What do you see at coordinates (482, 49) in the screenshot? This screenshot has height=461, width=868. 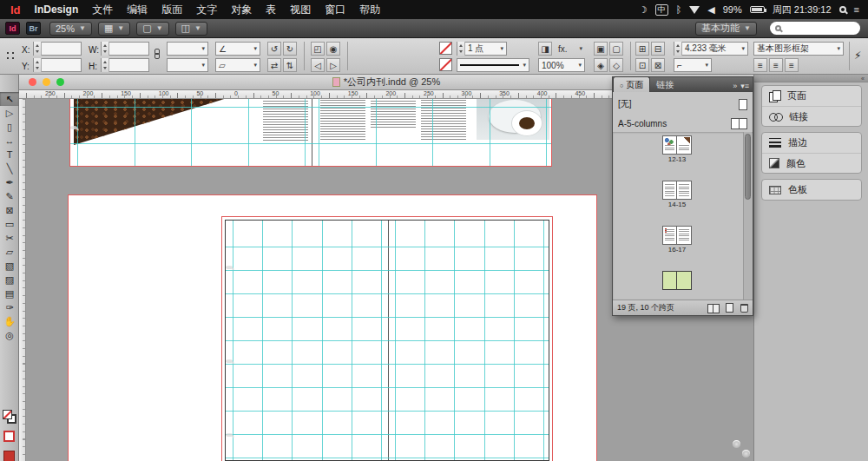 I see `stroke-weight-dropdown: 1 点` at bounding box center [482, 49].